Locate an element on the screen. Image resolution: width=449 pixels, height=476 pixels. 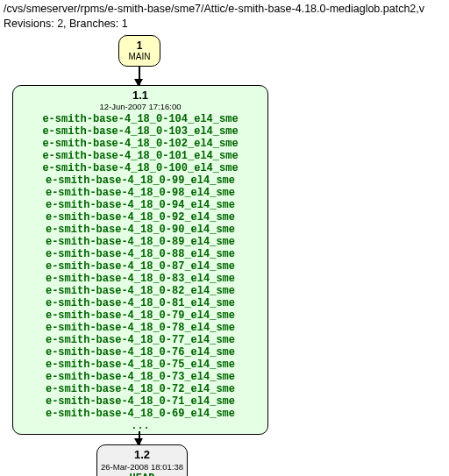
branch-number: 1 is located at coordinates (139, 46).